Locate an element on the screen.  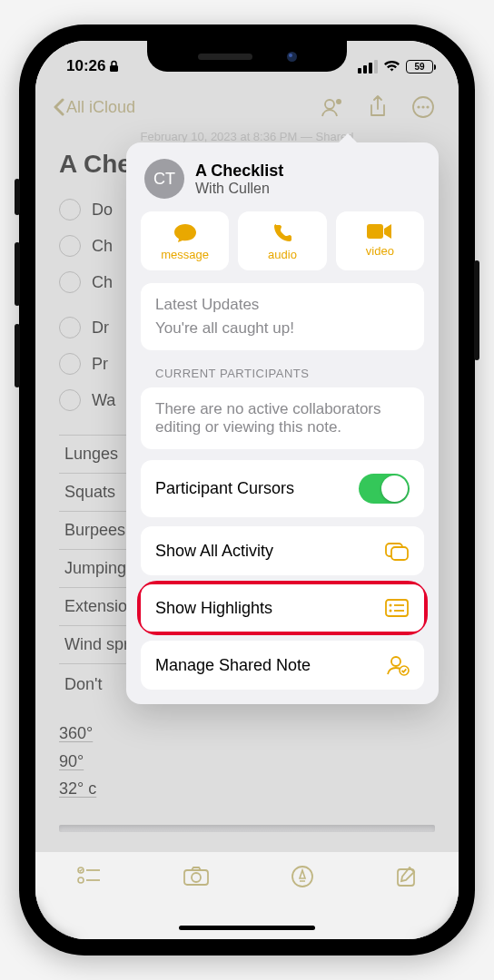
message-icon is located at coordinates (185, 233).